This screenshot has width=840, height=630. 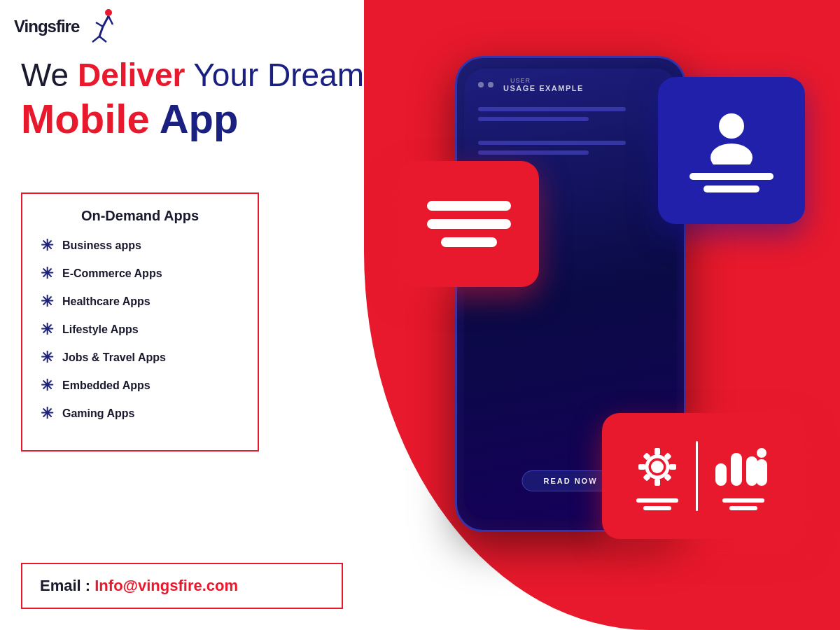 What do you see at coordinates (570, 83) in the screenshot?
I see `phone-top-bar: USER USAGE EXAMPLE` at bounding box center [570, 83].